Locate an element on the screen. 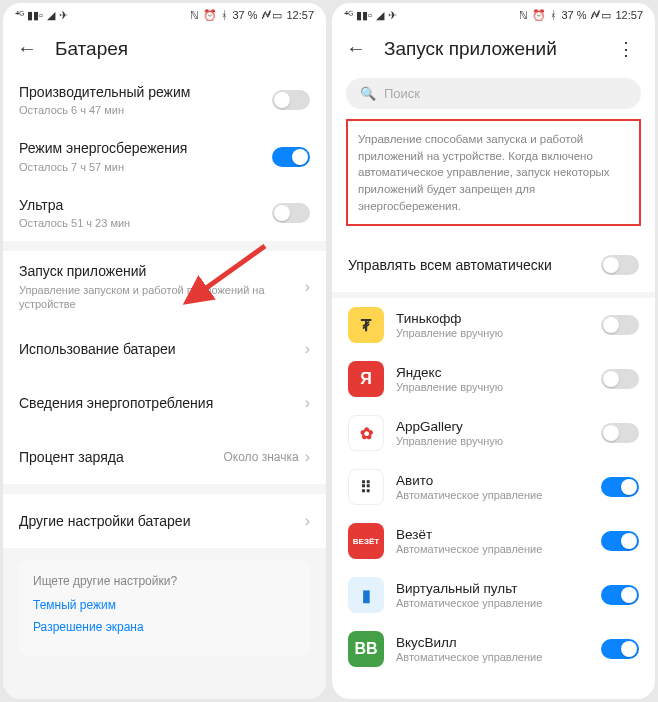 This screenshot has height=702, width=658. auto-all-row: Управлять всем автоматически is located at coordinates (494, 265).